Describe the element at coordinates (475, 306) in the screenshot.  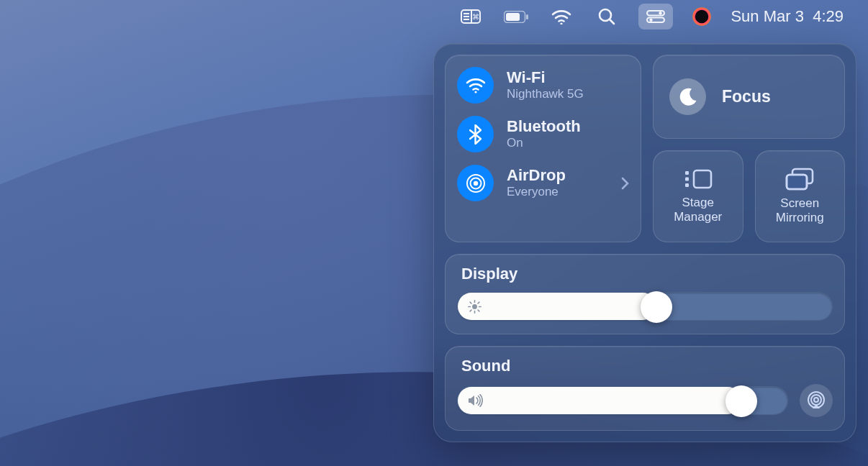
I see `sun-icon` at that location.